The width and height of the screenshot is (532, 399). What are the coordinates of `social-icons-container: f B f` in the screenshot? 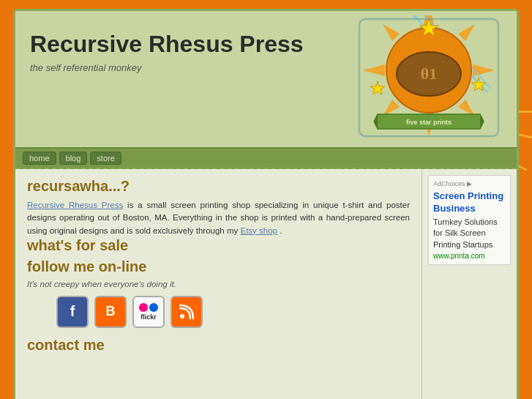 It's located at (233, 312).